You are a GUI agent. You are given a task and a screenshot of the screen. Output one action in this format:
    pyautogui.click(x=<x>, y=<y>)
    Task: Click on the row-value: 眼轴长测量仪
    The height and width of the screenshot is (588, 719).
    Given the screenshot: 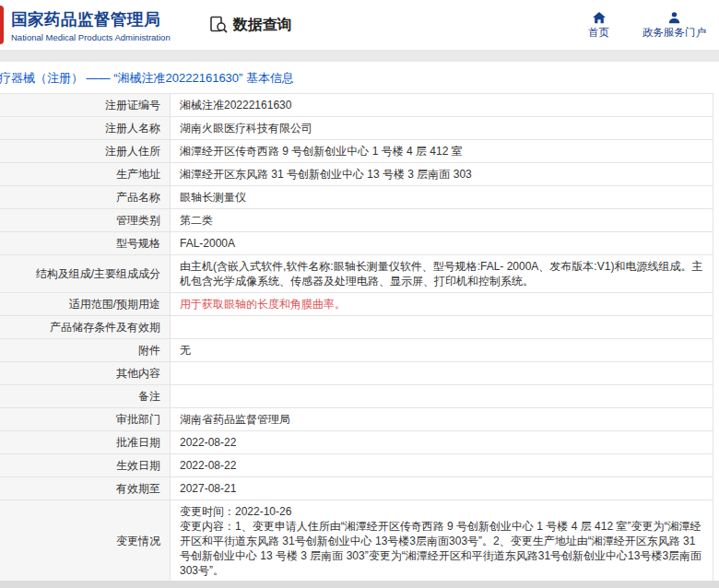 What is the action you would take?
    pyautogui.click(x=442, y=197)
    